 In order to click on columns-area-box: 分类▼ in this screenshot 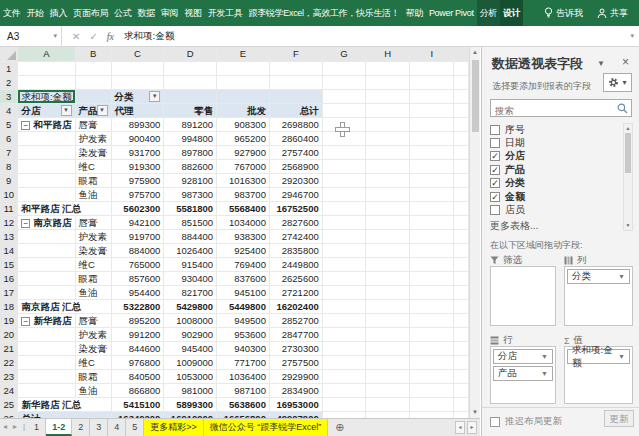, I will do `click(598, 296)`.